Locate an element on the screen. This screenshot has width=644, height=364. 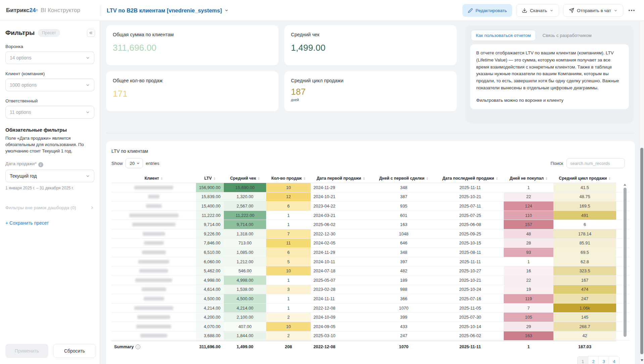
cell-qty: 12 is located at coordinates (289, 197).